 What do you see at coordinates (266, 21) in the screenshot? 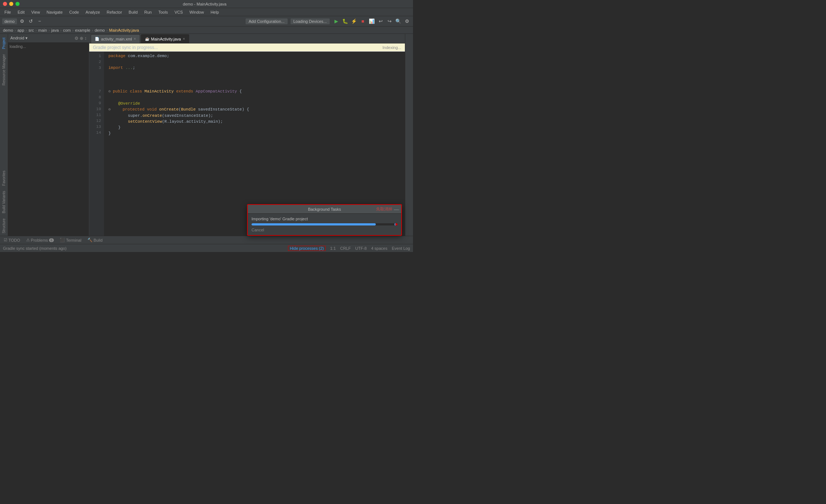
I see `add-configuration: Add Configuration...` at bounding box center [266, 21].